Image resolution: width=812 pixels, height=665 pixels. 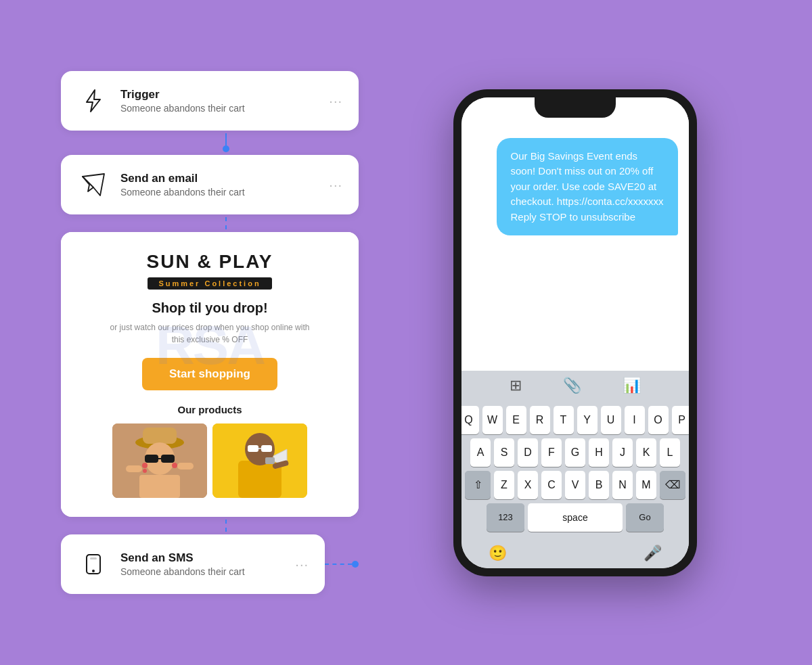 I want to click on key-A: A, so click(x=480, y=453).